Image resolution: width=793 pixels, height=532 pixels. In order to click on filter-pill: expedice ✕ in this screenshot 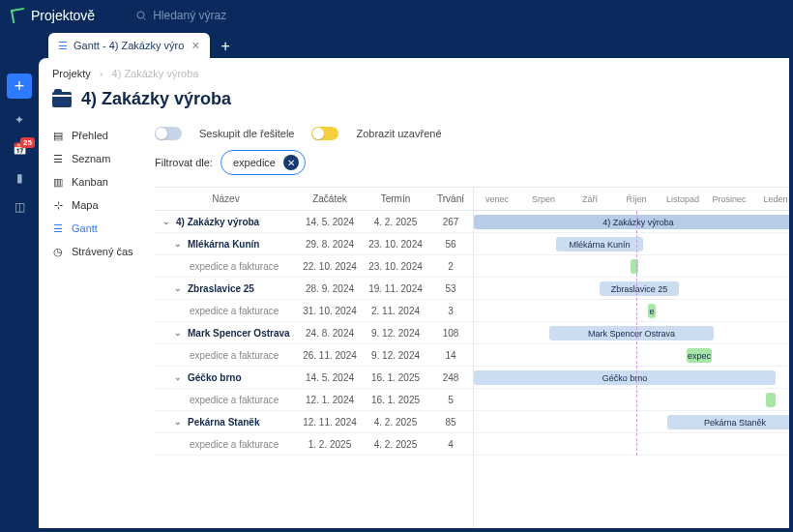, I will do `click(263, 163)`.